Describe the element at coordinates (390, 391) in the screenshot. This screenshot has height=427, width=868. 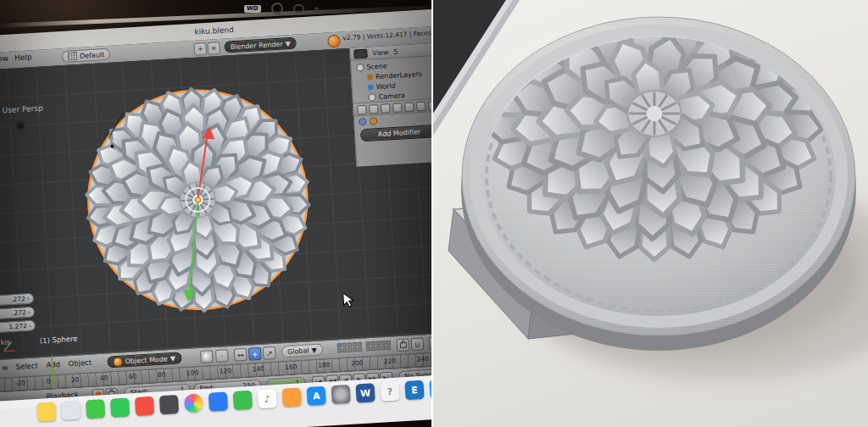
I see `dock-icon-help: ?` at that location.